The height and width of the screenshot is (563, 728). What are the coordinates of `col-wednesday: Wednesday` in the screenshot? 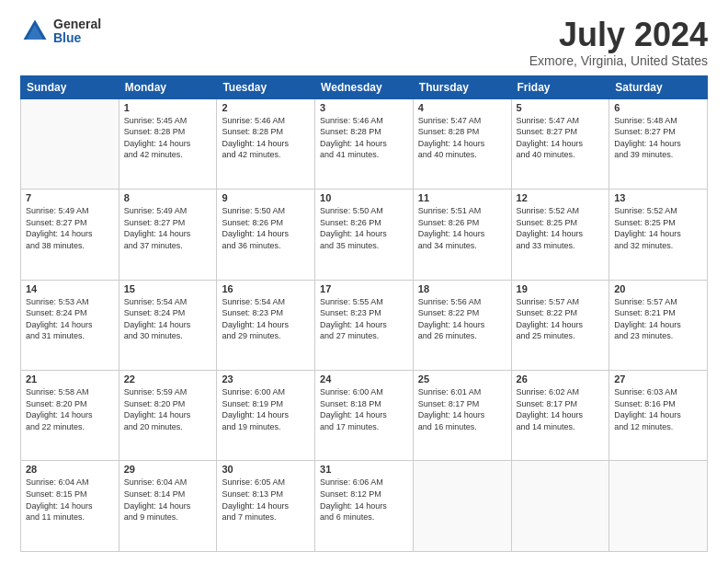 It's located at (364, 86).